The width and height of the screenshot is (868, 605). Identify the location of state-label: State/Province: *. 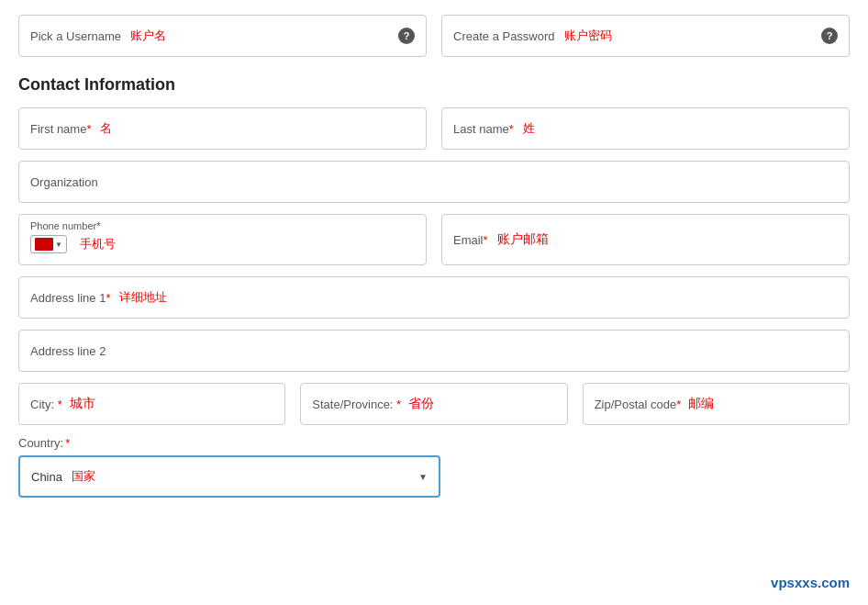
(356, 404).